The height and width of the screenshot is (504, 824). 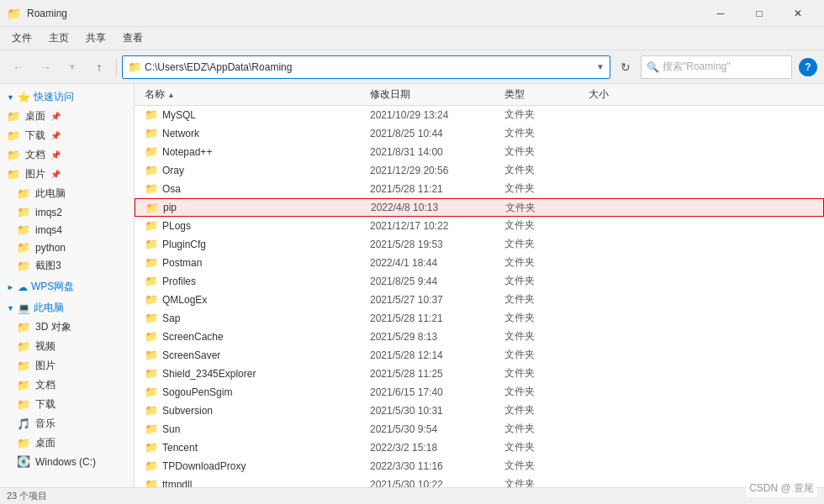 I want to click on search-icon: 🔍, so click(x=652, y=67).